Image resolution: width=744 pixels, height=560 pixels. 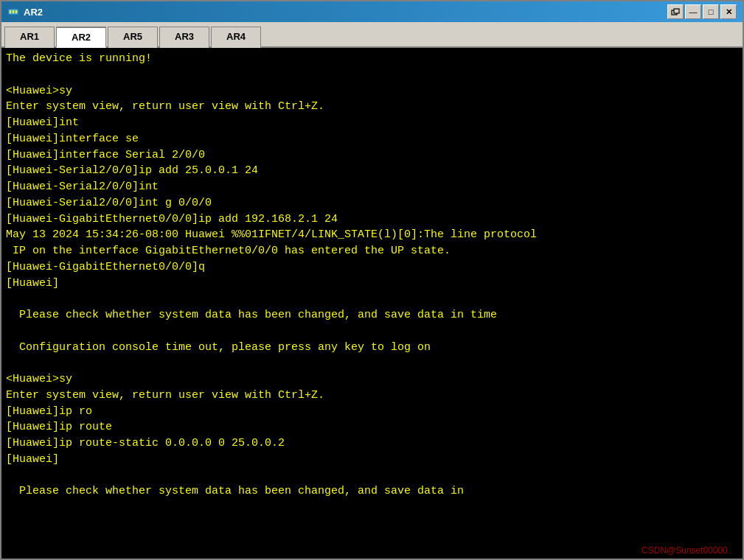 What do you see at coordinates (693, 12) in the screenshot?
I see `minimize-button: —` at bounding box center [693, 12].